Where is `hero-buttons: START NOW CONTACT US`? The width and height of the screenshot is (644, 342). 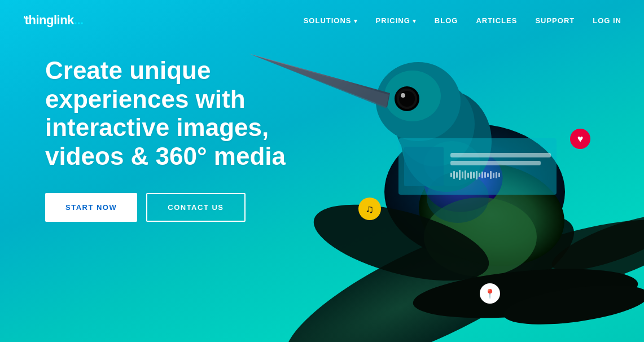 hero-buttons: START NOW CONTACT US is located at coordinates (192, 208).